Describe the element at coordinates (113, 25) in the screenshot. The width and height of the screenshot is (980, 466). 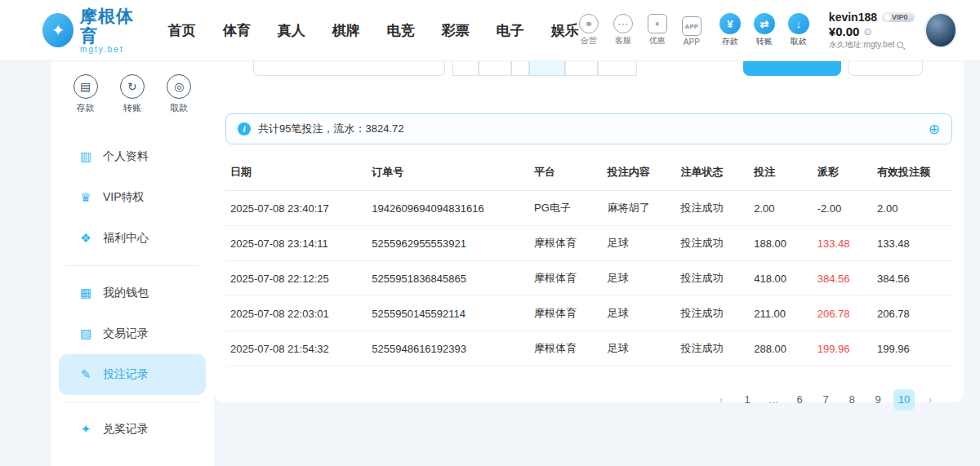
I see `logo-title: 摩根体育` at that location.